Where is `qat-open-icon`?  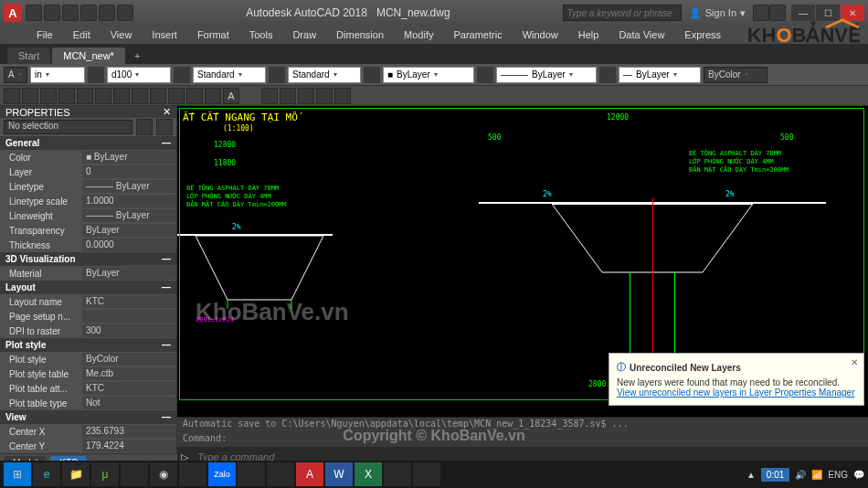
qat-open-icon is located at coordinates (52, 13).